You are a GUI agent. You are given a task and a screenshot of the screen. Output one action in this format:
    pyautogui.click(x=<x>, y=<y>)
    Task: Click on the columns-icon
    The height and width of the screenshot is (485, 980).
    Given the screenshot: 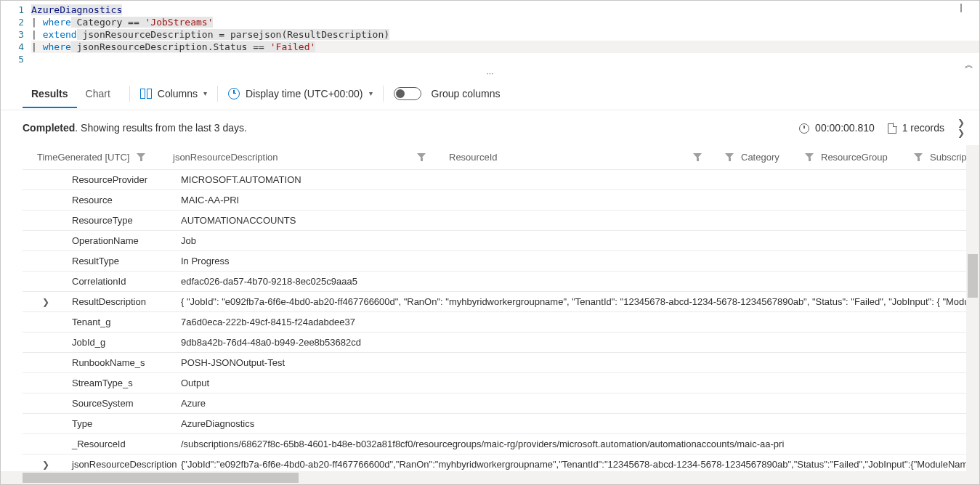 What is the action you would take?
    pyautogui.click(x=146, y=94)
    